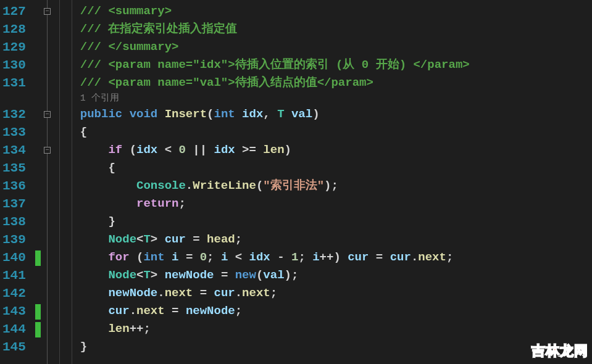 This screenshot has width=592, height=364. What do you see at coordinates (336, 275) in the screenshot?
I see `code-line: Node<T> newNode = new(val);` at bounding box center [336, 275].